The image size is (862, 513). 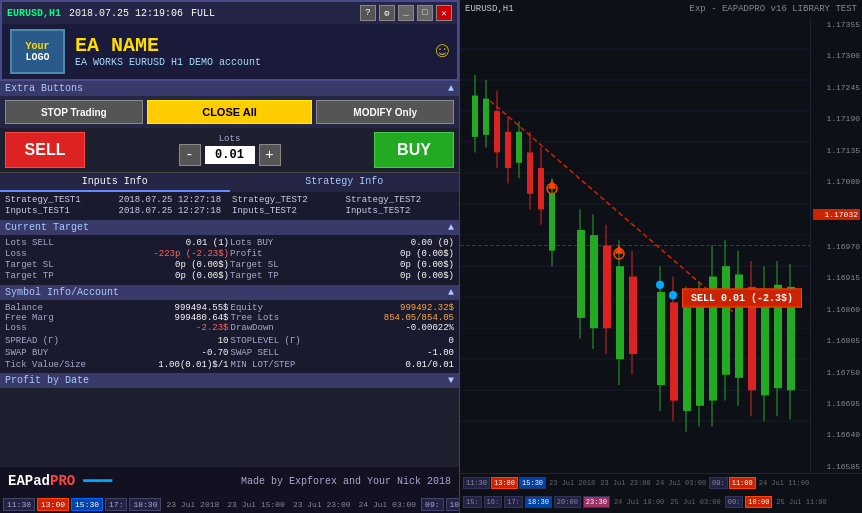 I want to click on target-row: Target SL 0p (0.00$), so click(x=342, y=265).